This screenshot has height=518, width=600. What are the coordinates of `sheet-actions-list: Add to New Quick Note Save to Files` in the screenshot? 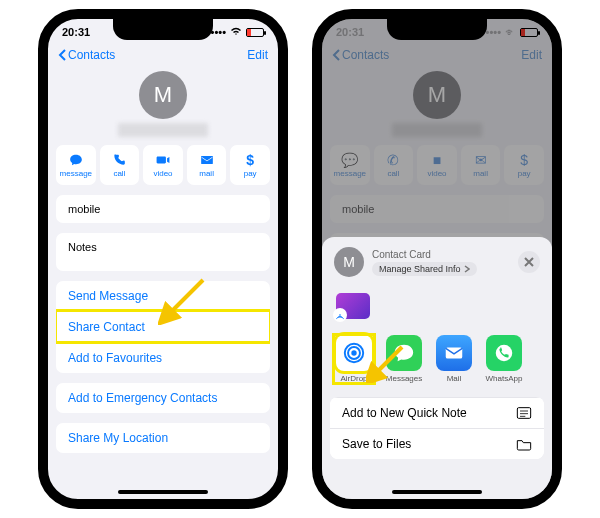 It's located at (437, 428).